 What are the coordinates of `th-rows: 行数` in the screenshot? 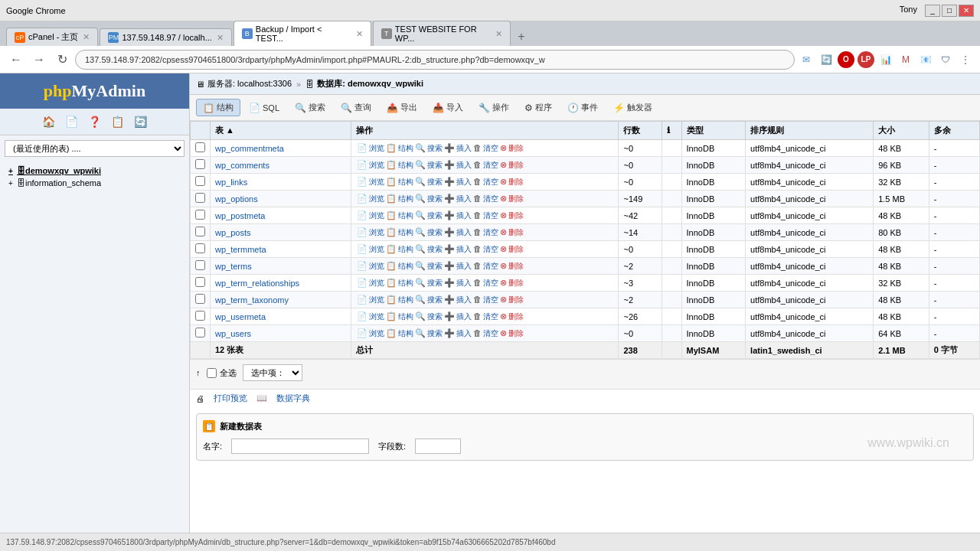 It's located at (640, 131).